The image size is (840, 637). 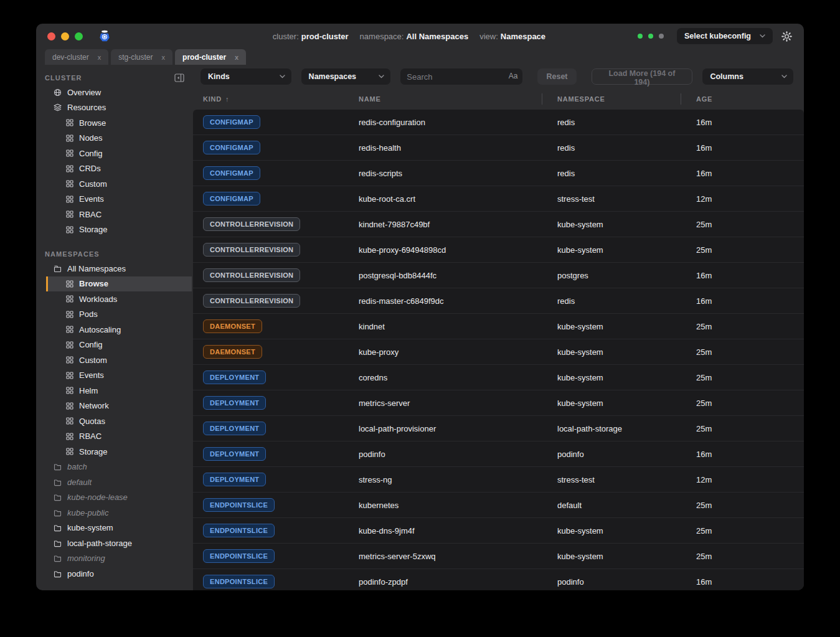 I want to click on table-row: CONFIGMAP redis-health redis 16m, so click(x=498, y=148).